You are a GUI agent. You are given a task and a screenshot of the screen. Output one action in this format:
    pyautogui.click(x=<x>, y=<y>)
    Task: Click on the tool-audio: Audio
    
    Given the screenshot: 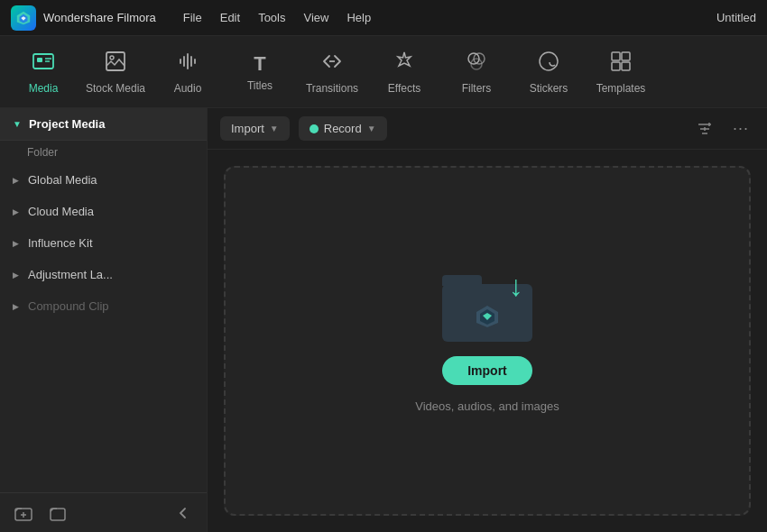 What is the action you would take?
    pyautogui.click(x=188, y=72)
    